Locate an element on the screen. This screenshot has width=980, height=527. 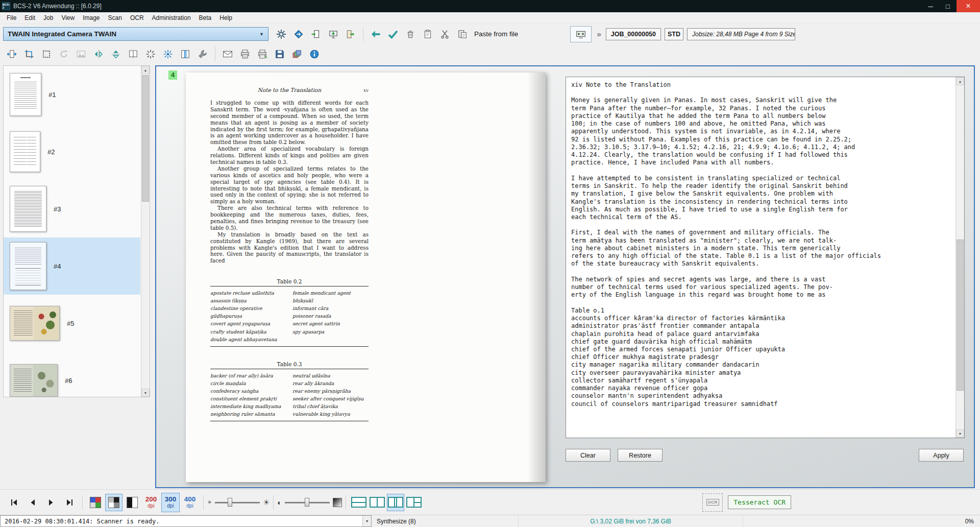
rotate-button is located at coordinates (64, 54).